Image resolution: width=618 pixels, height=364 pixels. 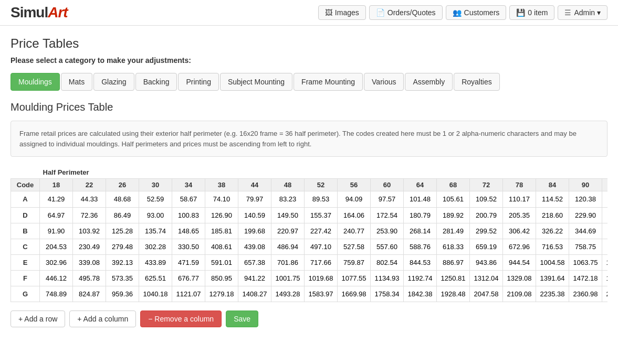 I want to click on save-button: Save, so click(x=242, y=319).